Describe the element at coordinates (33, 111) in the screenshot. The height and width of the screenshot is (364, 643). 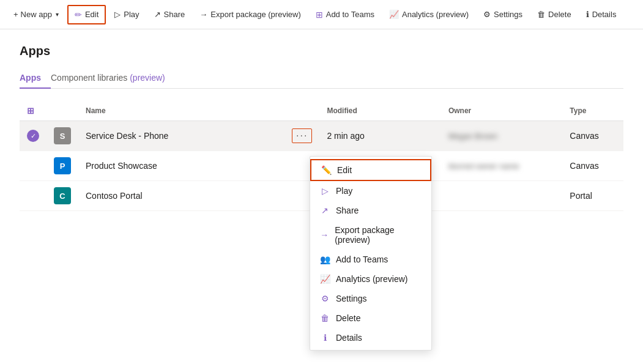
I see `th-check: ⊞` at that location.